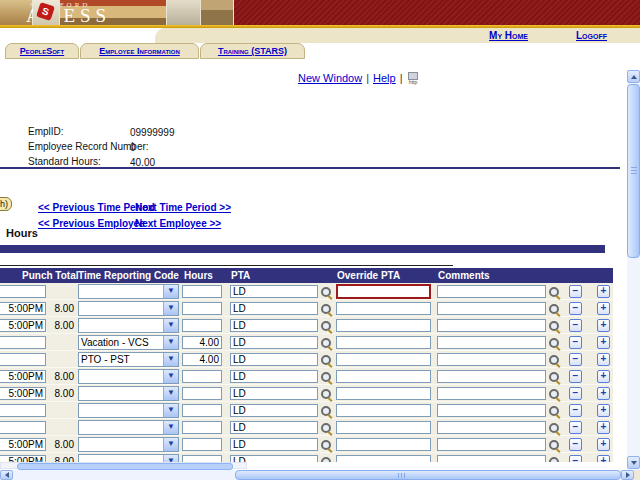 The width and height of the screenshot is (640, 480). Describe the element at coordinates (128, 342) in the screenshot. I see `time-reporting-code-select: Vacation - VCS ▼` at that location.